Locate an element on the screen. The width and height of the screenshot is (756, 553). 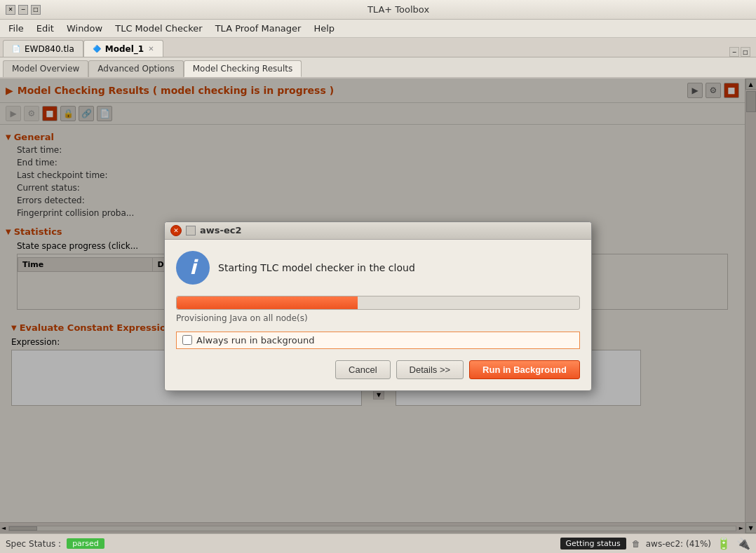
always-bg-container: Always run in background is located at coordinates (378, 341).